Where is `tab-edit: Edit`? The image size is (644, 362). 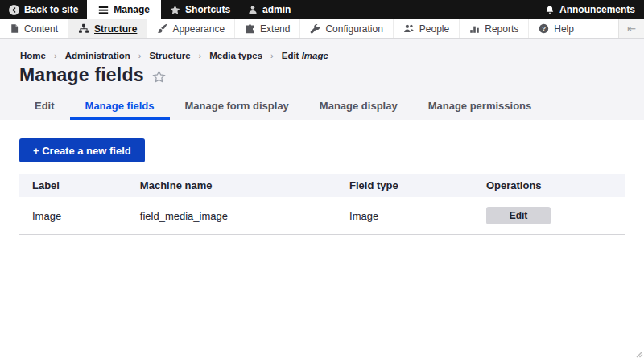 tab-edit: Edit is located at coordinates (45, 106).